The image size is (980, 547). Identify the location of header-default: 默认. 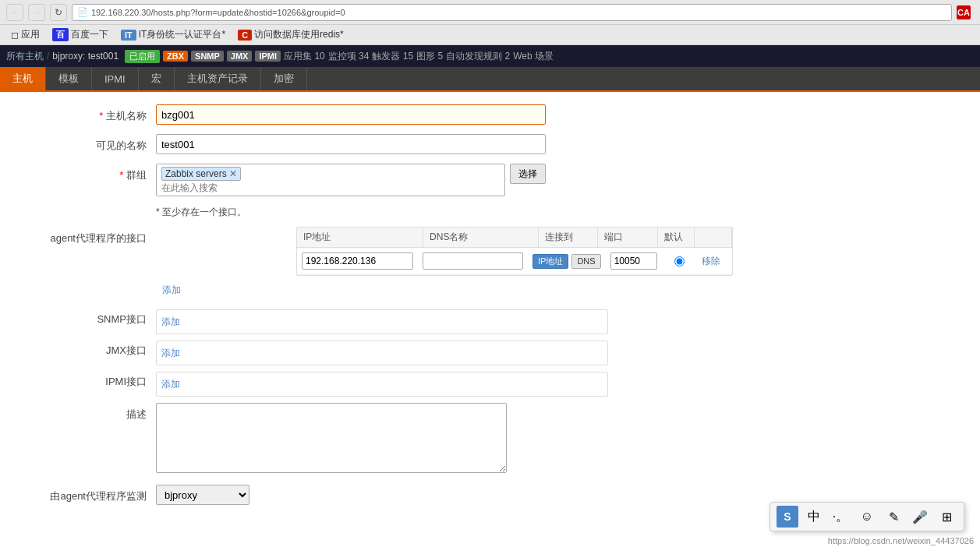
(677, 237).